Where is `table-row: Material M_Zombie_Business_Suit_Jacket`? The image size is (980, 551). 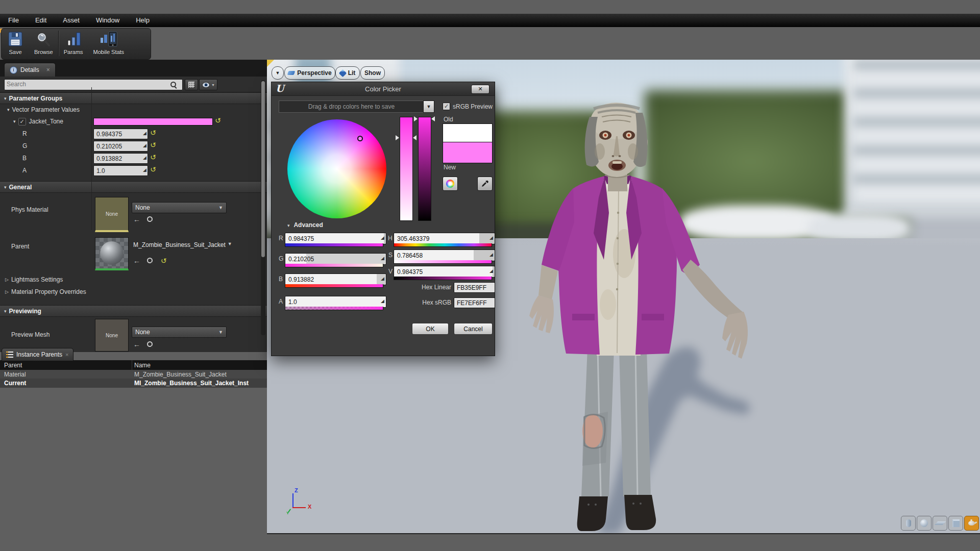 table-row: Material M_Zombie_Business_Suit_Jacket is located at coordinates (134, 374).